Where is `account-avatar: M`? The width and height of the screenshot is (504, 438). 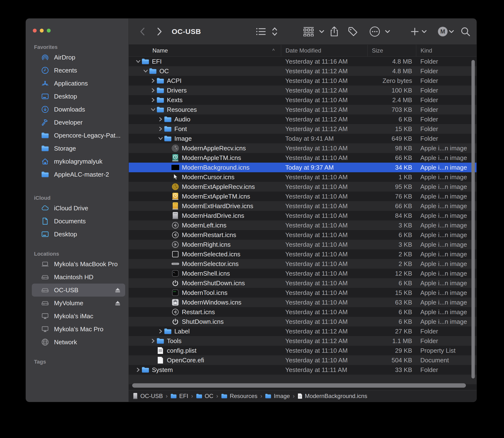 account-avatar: M is located at coordinates (443, 32).